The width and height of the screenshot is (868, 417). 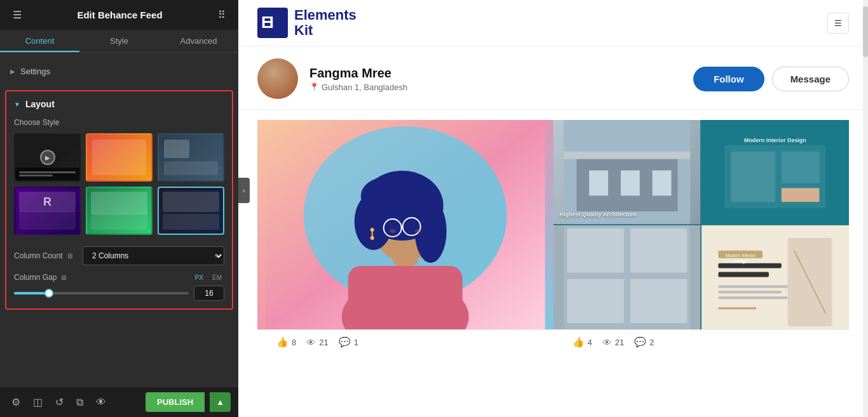 What do you see at coordinates (582, 342) in the screenshot?
I see `likes-stat-2: 👍 4` at bounding box center [582, 342].